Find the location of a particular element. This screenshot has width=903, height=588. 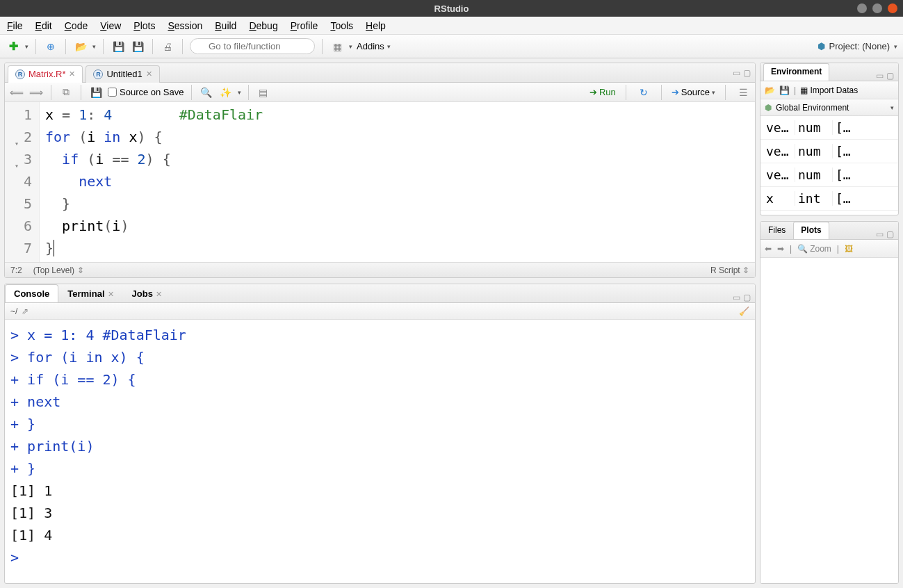

menu-view: View is located at coordinates (111, 26).